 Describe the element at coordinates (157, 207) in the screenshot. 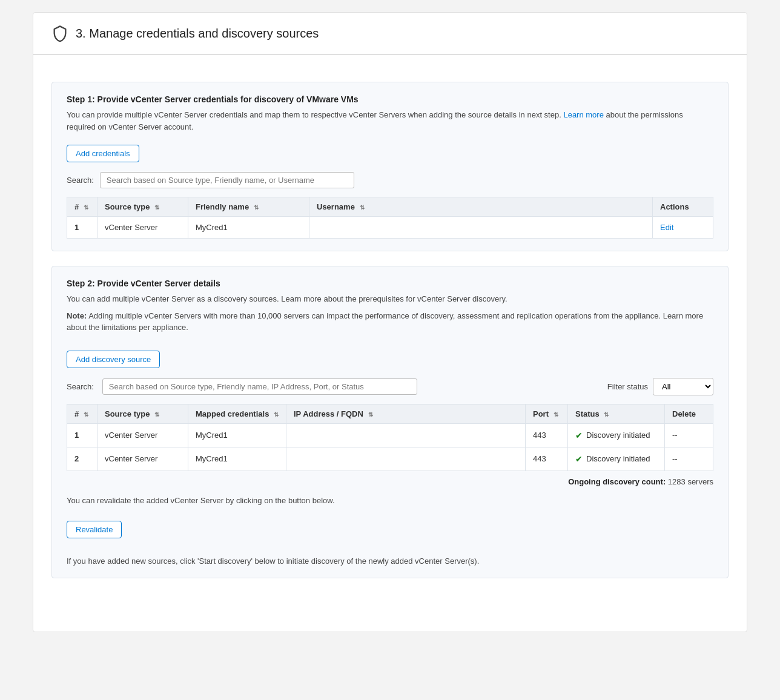

I see `sort-icon-source: ⇅` at that location.